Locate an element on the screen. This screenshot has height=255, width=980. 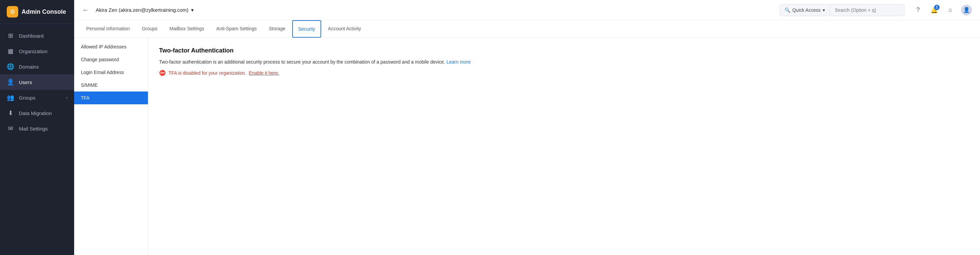
data-migration-icon: ⬇ is located at coordinates (11, 113).